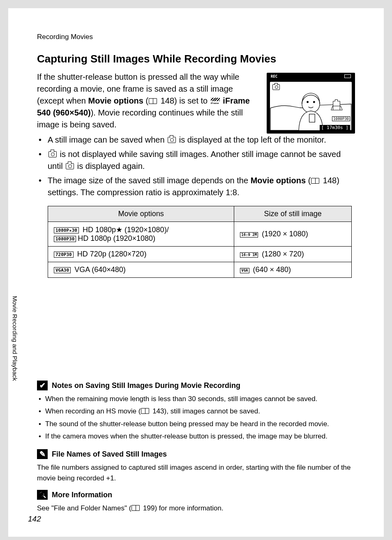 The width and height of the screenshot is (392, 540). Describe the element at coordinates (335, 127) in the screenshot. I see `time-remaining: [ 17m30s ]` at that location.